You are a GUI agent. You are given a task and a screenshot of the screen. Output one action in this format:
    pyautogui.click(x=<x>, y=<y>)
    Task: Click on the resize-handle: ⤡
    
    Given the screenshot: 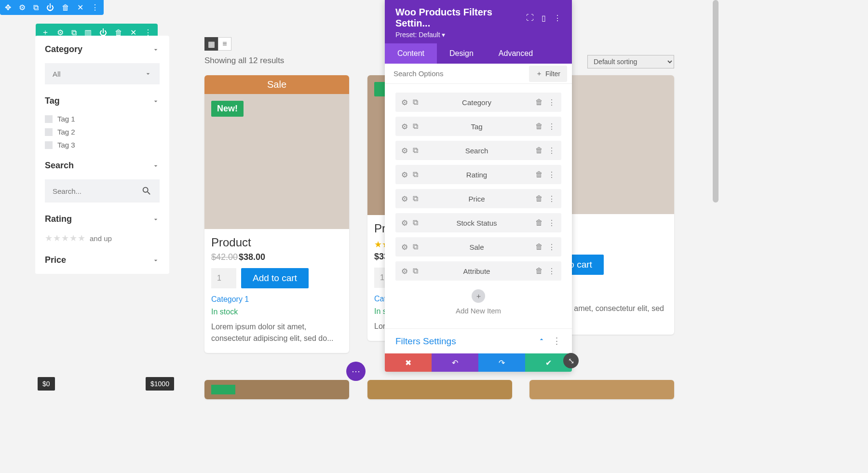 What is the action you would take?
    pyautogui.click(x=571, y=361)
    